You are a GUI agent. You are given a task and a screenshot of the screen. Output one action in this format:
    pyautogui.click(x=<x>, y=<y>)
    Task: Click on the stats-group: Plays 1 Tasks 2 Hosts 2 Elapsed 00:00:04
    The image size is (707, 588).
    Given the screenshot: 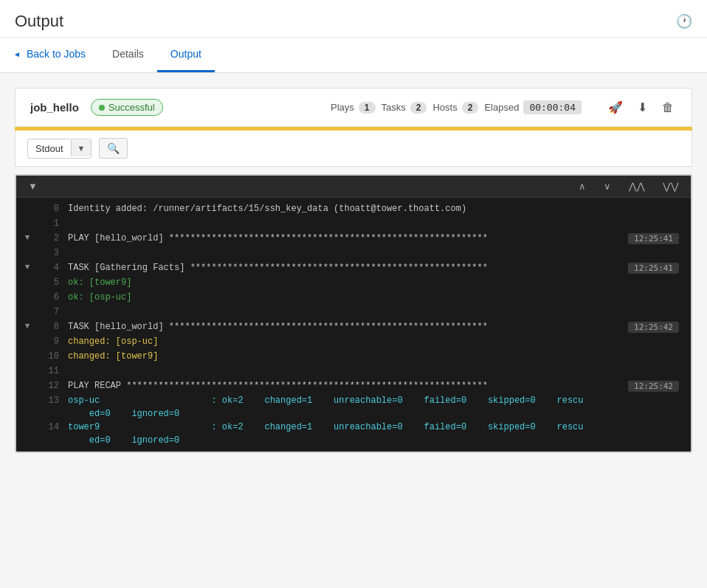 What is the action you would take?
    pyautogui.click(x=456, y=108)
    